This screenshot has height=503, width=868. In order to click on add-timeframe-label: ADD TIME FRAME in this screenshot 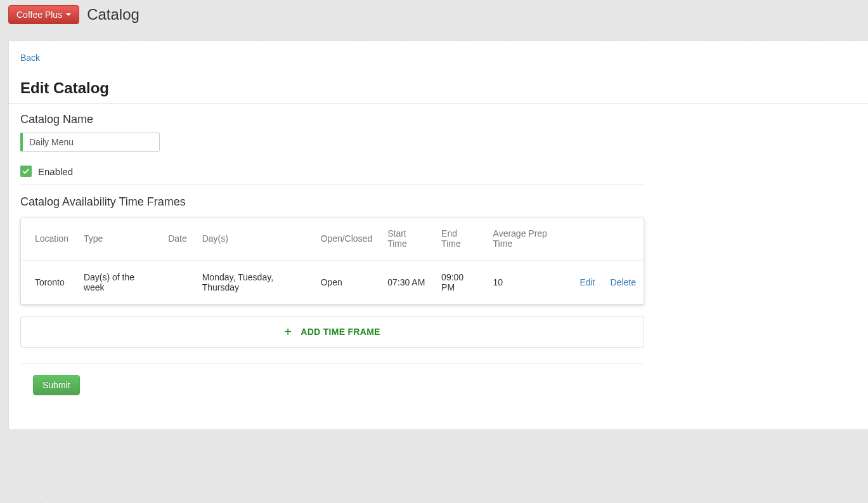, I will do `click(340, 332)`.